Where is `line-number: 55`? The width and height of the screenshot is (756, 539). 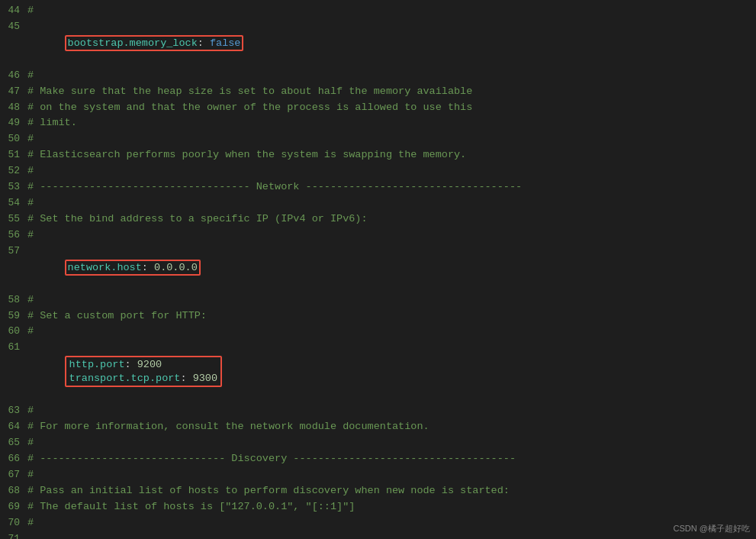 line-number: 55 is located at coordinates (14, 219).